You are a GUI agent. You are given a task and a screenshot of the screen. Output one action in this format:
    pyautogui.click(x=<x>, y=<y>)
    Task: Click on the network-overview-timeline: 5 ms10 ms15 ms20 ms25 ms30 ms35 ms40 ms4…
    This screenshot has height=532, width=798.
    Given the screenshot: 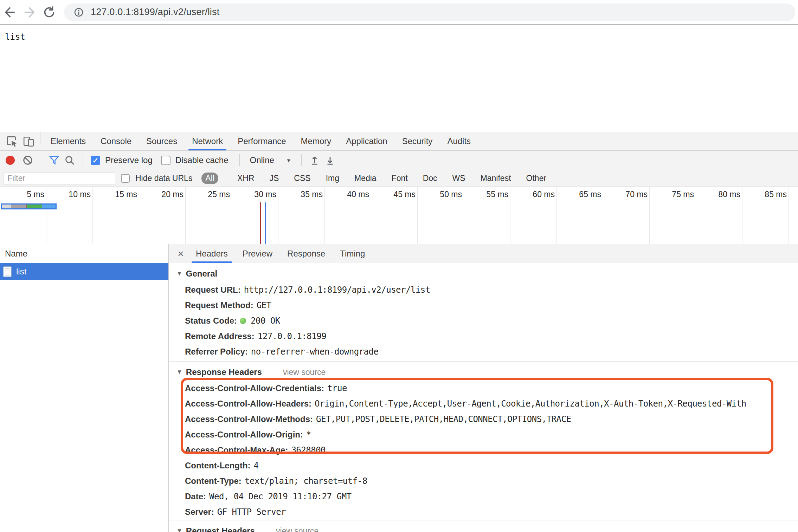 What is the action you would take?
    pyautogui.click(x=399, y=216)
    